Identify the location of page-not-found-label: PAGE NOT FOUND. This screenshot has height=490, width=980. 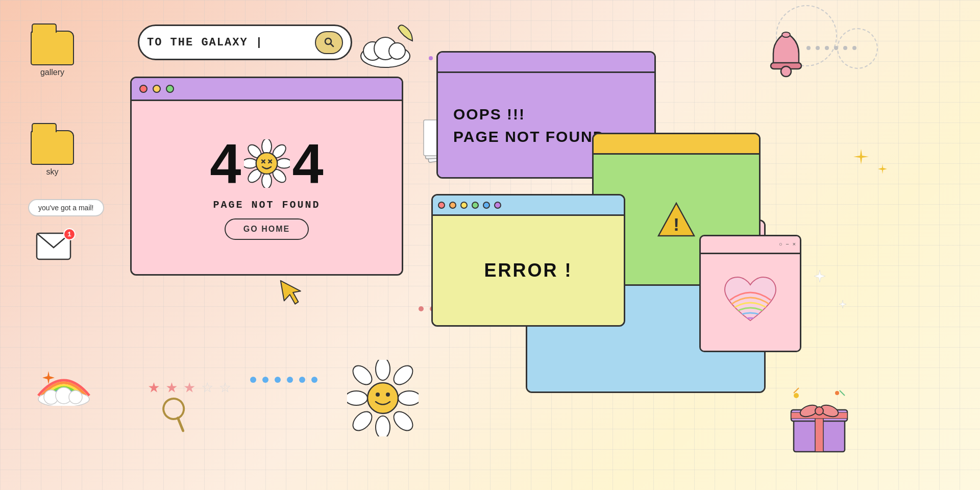
(266, 205).